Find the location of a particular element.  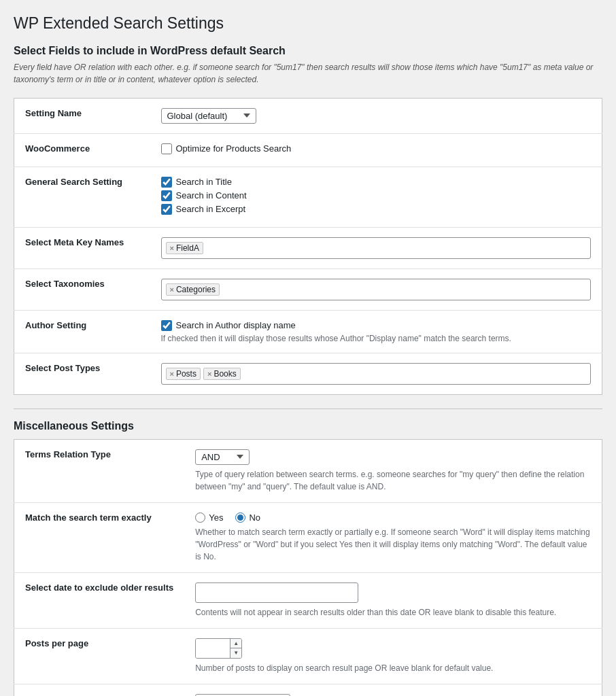

author-checkbox-row: Search in Author display name is located at coordinates (377, 326).